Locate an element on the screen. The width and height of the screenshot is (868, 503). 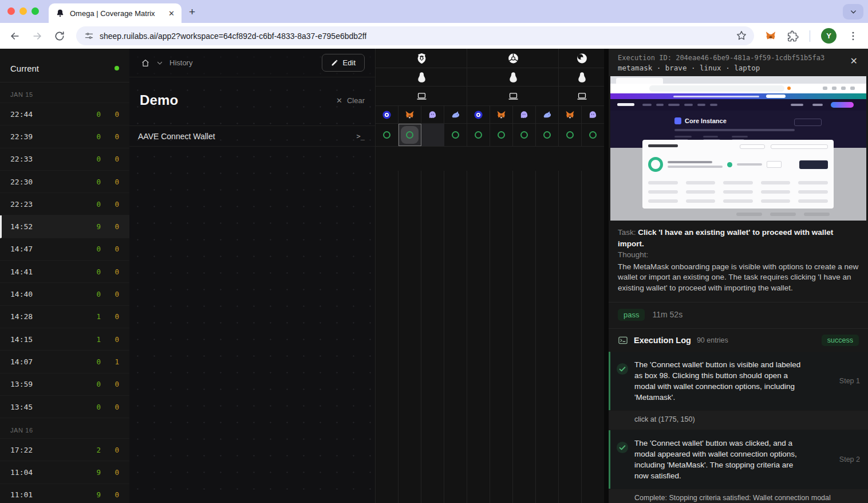
extensions-puzzle-icon is located at coordinates (793, 36).